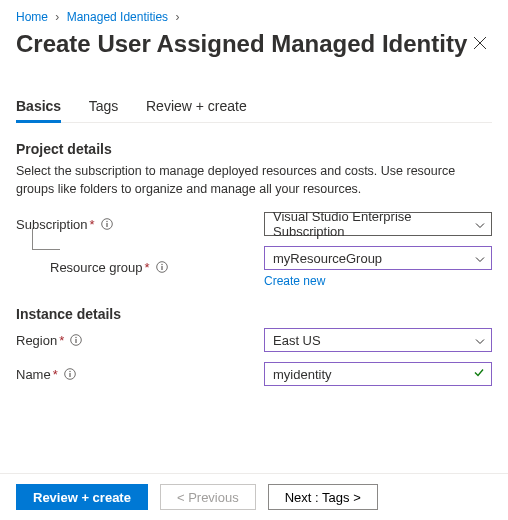 The width and height of the screenshot is (508, 520). I want to click on breadcrumb-managed-identities: Managed Identities, so click(118, 17).